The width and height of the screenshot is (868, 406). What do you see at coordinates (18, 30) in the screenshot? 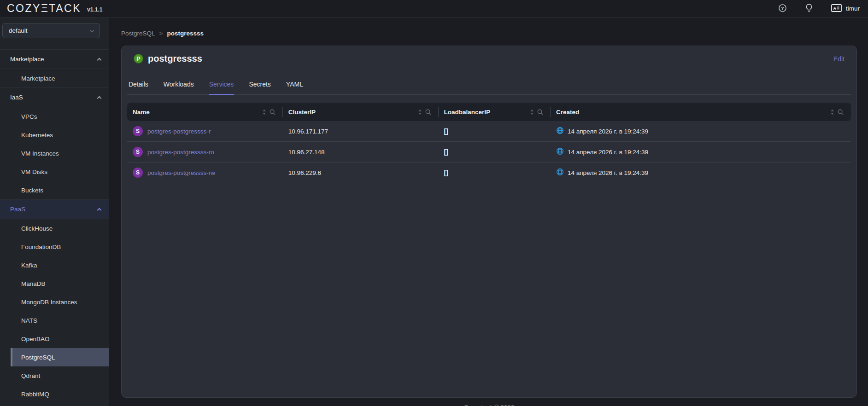
I see `workspace-select-value: default` at bounding box center [18, 30].